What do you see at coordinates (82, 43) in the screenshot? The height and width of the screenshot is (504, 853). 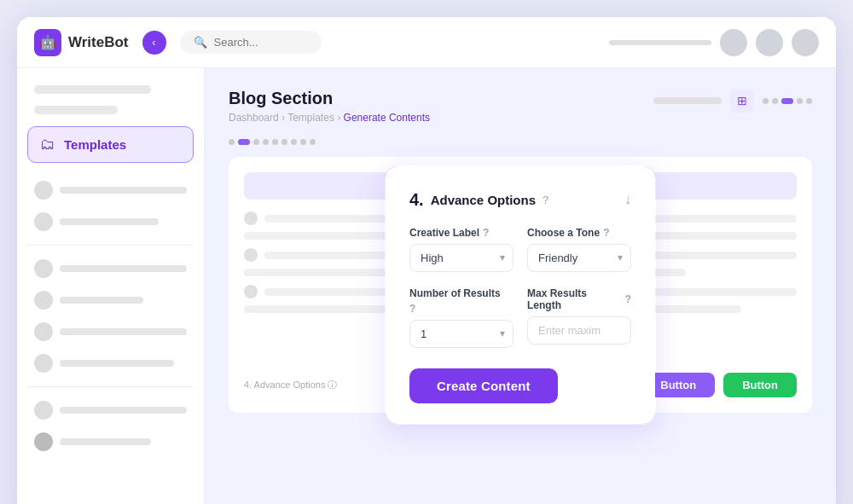 I see `logo: 🤖 WriteBot` at bounding box center [82, 43].